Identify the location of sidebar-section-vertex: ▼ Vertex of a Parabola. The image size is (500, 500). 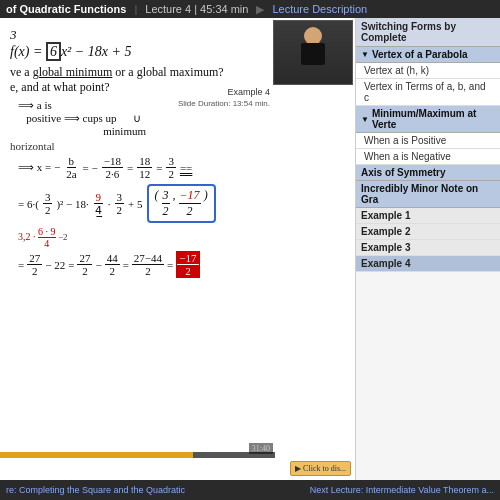
(428, 55).